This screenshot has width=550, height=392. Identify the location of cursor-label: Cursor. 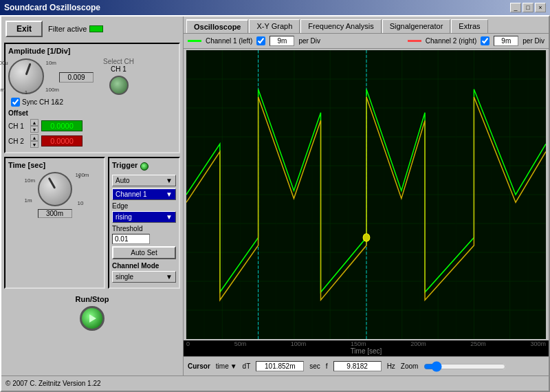
(199, 366).